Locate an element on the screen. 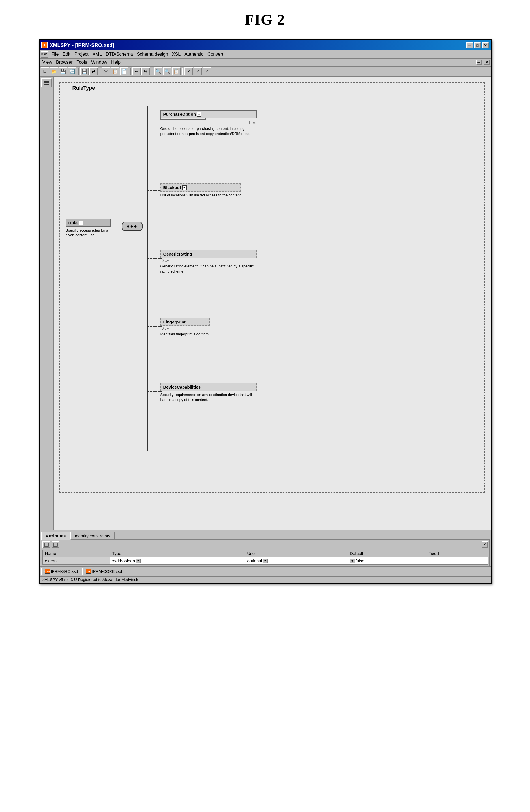 This screenshot has width=530, height=812. element-genericrating: GenericRating 0..∞ Generic rating elemen… is located at coordinates (209, 262).